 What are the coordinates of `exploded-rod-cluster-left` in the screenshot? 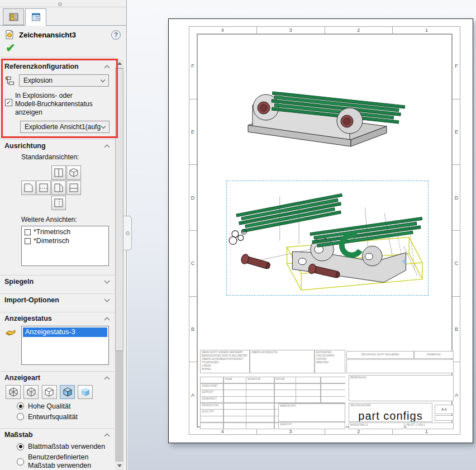 It's located at (291, 213).